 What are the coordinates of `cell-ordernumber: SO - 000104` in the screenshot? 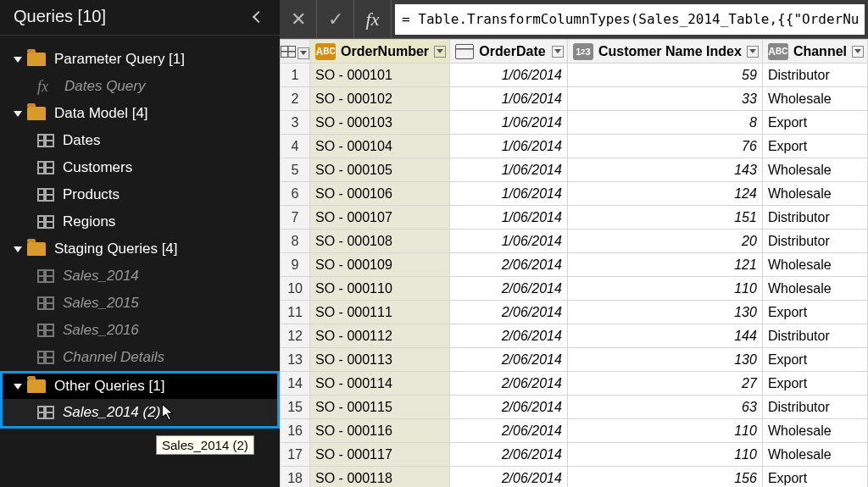 It's located at (380, 147).